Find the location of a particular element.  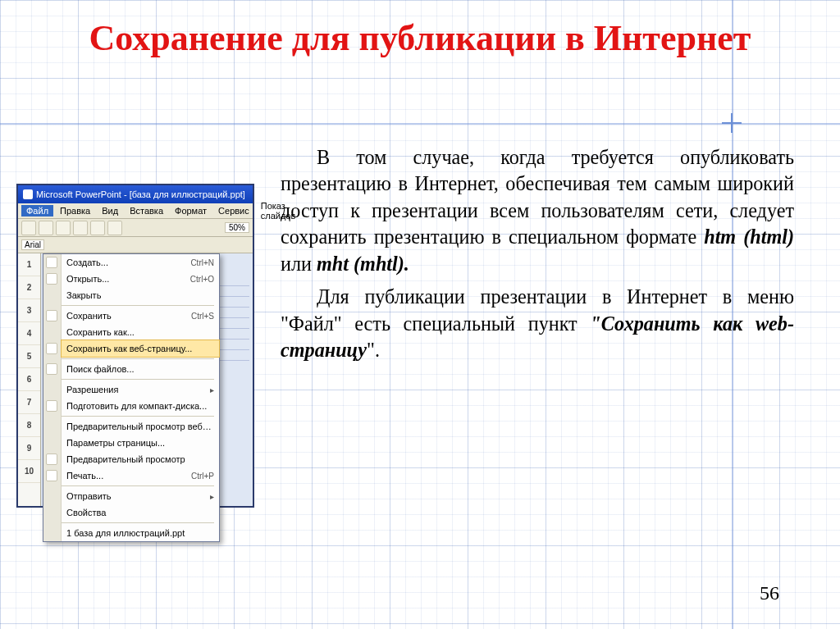

menu-item-label: Параметры страницы... is located at coordinates (140, 443).